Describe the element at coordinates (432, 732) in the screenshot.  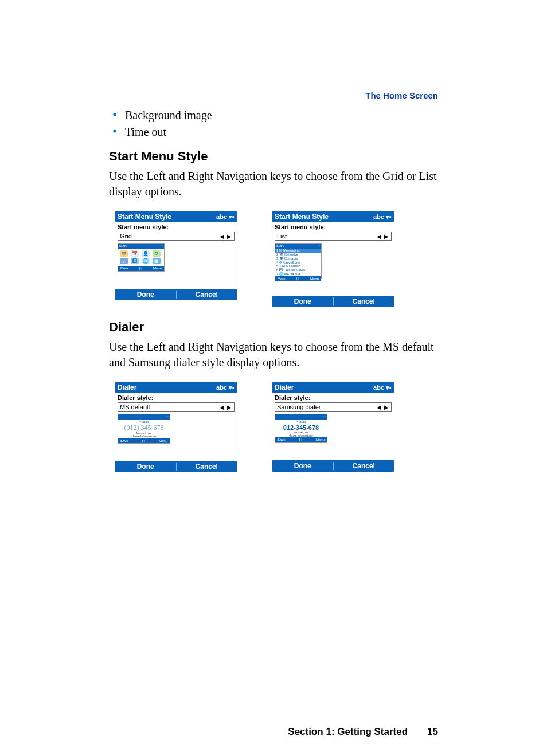
I see `footer-page-number: 15` at that location.